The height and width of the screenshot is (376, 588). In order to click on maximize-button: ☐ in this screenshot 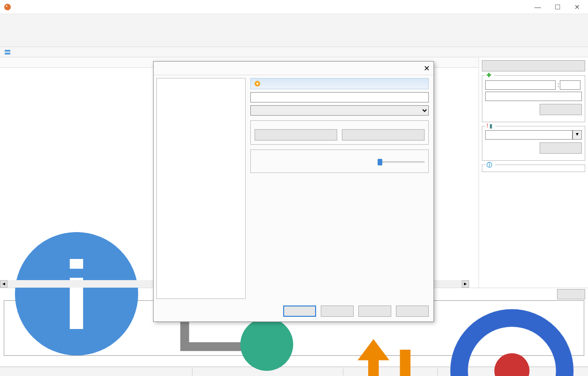, I will do `click(557, 7)`.